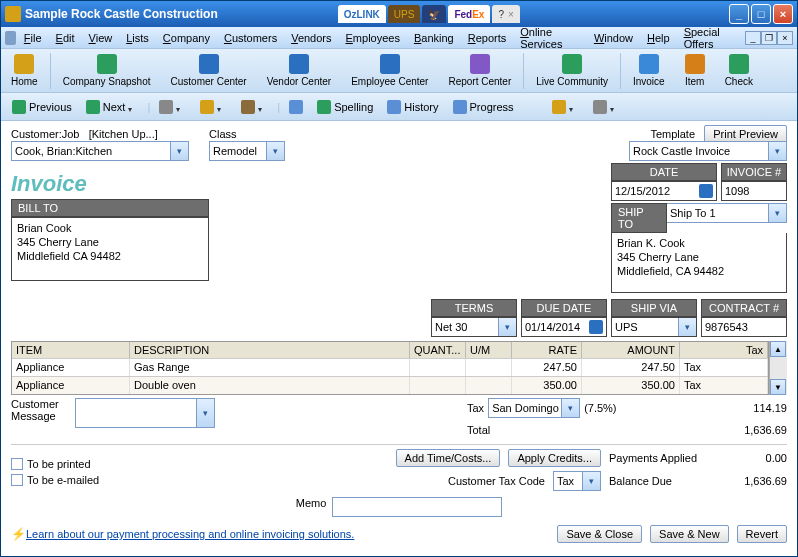 The image size is (798, 557). What do you see at coordinates (172, 107) in the screenshot?
I see `print-dropdown` at bounding box center [172, 107].